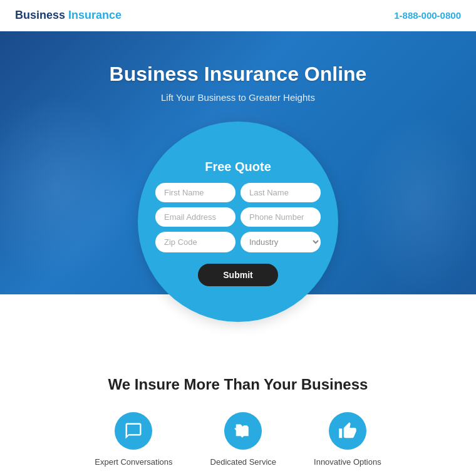 The image size is (476, 476). What do you see at coordinates (238, 242) in the screenshot?
I see `form-row-zip-industry: Industry Technology Retail Healthcare Fi…` at bounding box center [238, 242].